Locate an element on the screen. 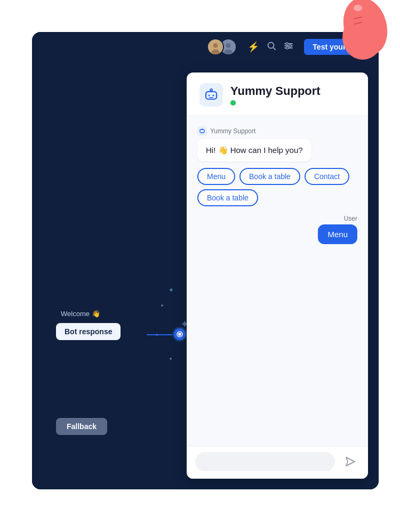 The width and height of the screenshot is (400, 532). chat-input-field is located at coordinates (265, 462).